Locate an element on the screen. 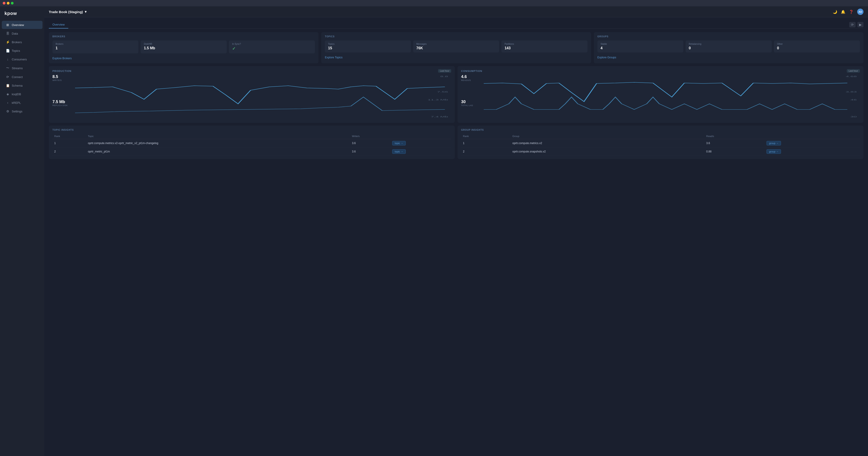 The height and width of the screenshot is (456, 868). messages-label: Messages is located at coordinates (456, 44).